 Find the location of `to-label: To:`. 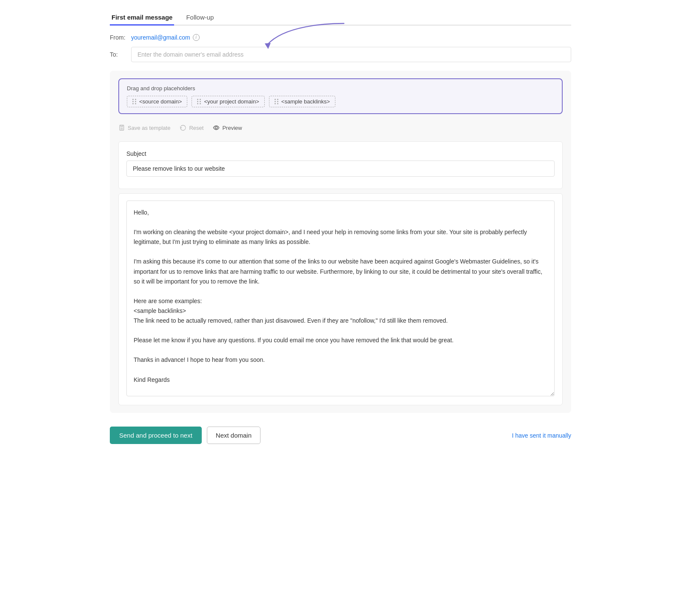

to-label: To: is located at coordinates (118, 54).